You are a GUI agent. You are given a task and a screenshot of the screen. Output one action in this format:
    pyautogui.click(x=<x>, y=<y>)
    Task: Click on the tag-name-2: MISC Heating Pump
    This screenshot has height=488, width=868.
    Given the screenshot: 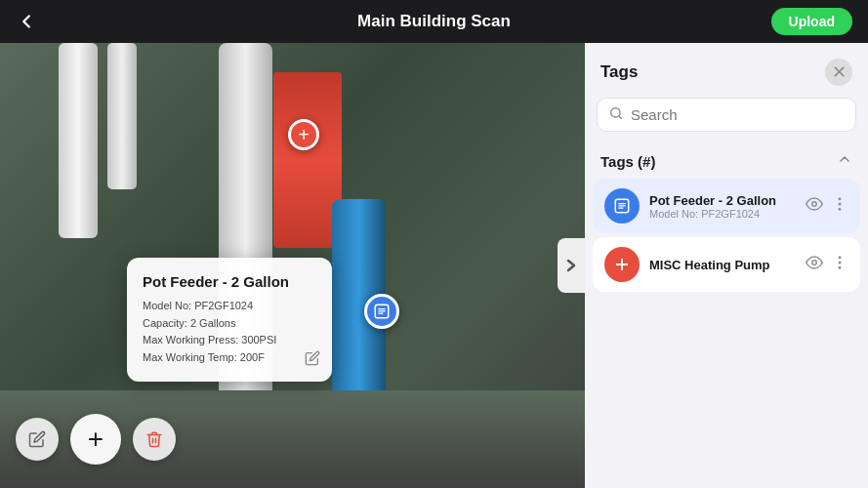 What is the action you would take?
    pyautogui.click(x=723, y=265)
    